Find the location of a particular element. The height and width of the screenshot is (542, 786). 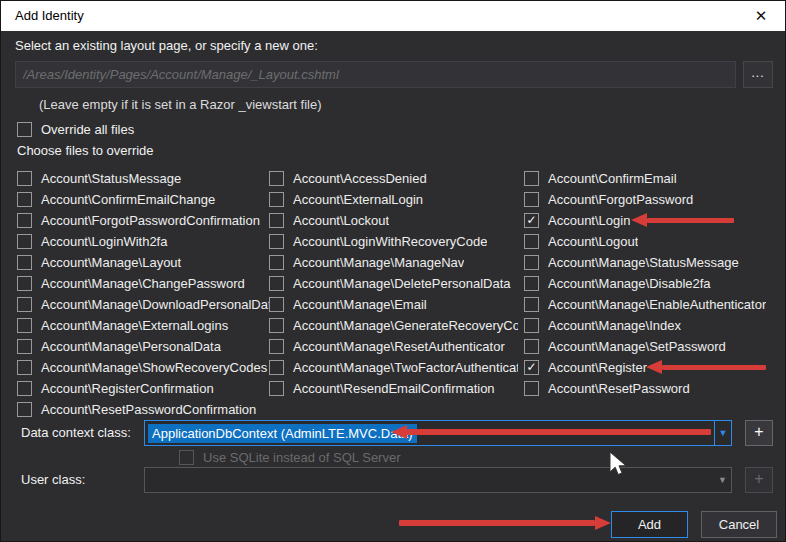

file-option-row: Account\ResendEmailConfirmation is located at coordinates (396, 388).